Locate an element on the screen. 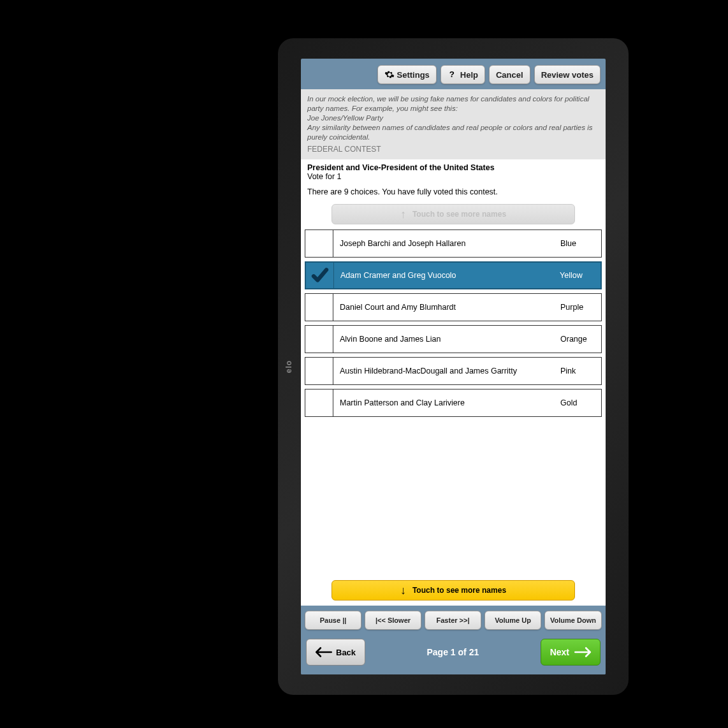  cancel-label: Cancel is located at coordinates (510, 75).